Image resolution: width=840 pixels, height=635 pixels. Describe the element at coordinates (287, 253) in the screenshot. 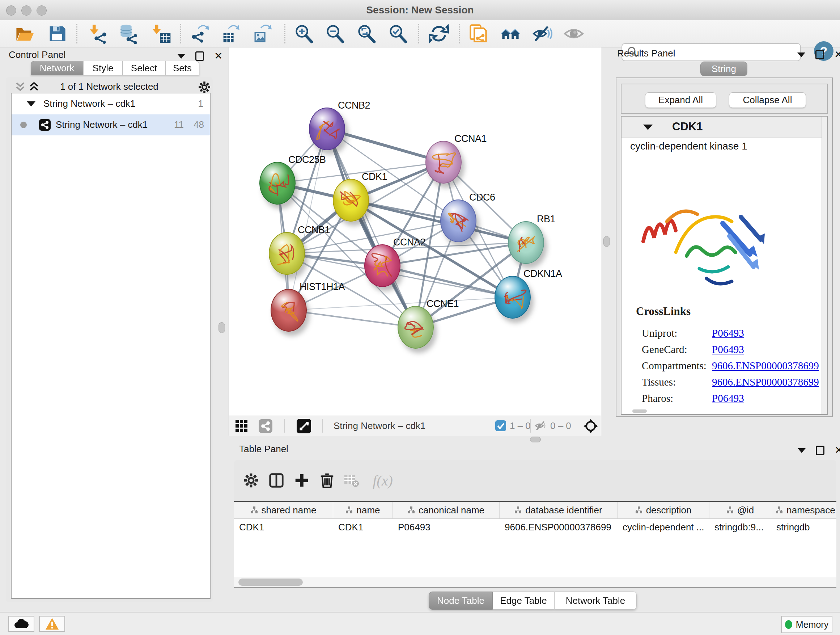

I see `node-ccnb1` at that location.